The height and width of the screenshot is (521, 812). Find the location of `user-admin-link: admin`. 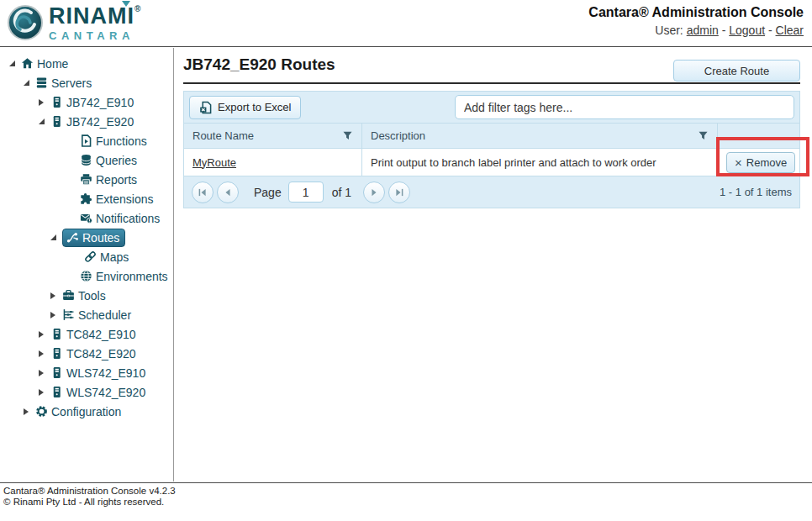

user-admin-link: admin is located at coordinates (703, 30).